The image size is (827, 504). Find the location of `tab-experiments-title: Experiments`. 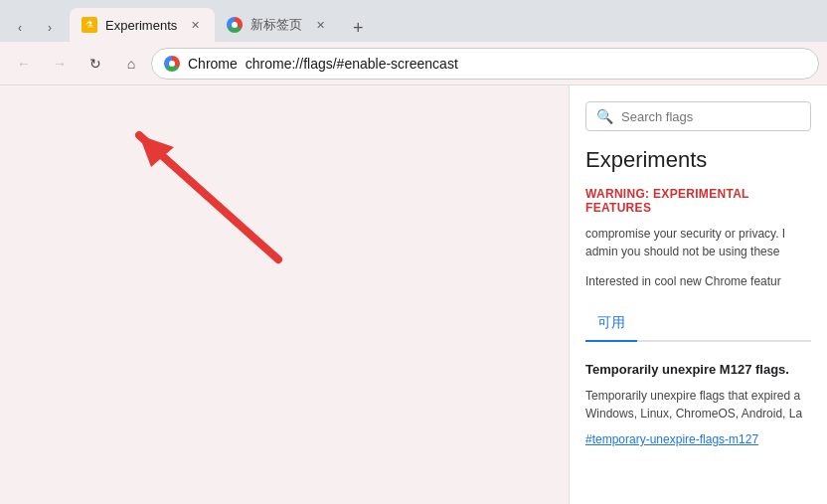

tab-experiments-title: Experiments is located at coordinates (141, 26).